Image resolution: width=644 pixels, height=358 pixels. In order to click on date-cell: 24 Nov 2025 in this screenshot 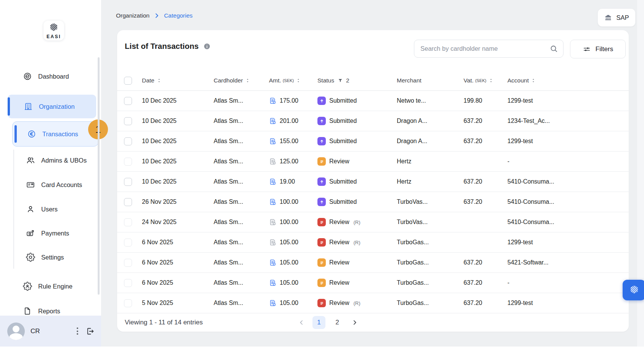, I will do `click(178, 222)`.